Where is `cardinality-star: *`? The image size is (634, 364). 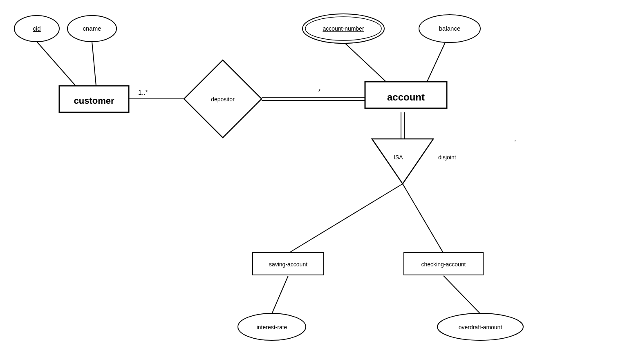
cardinality-star: * is located at coordinates (319, 92).